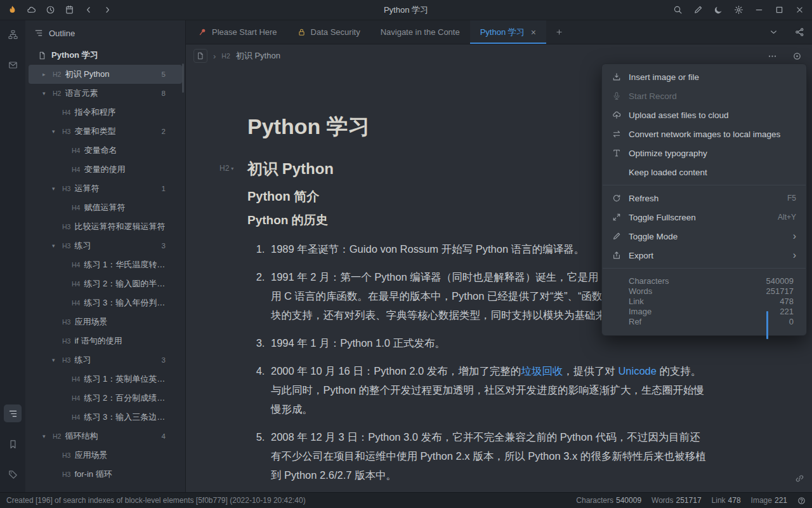 This screenshot has width=812, height=508. Describe the element at coordinates (508, 32) in the screenshot. I see `tab-python-学习: Python 学习×` at that location.